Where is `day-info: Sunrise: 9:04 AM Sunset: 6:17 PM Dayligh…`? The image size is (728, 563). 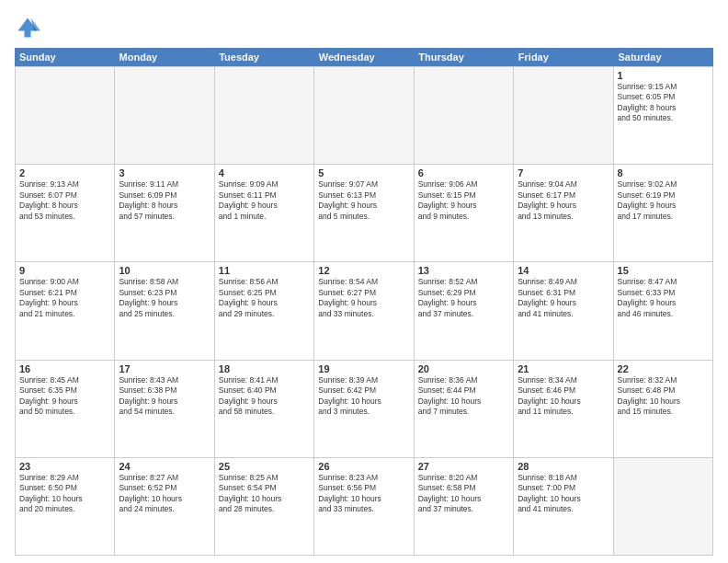
day-info: Sunrise: 9:04 AM Sunset: 6:17 PM Dayligh… is located at coordinates (563, 201).